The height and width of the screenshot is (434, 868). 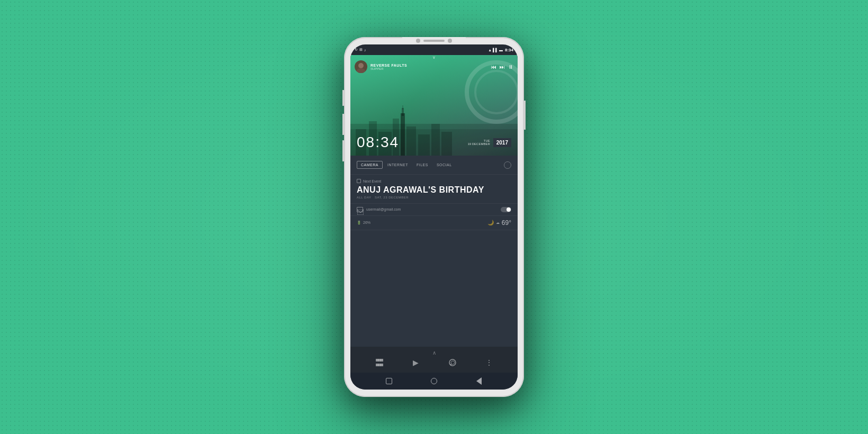 What do you see at coordinates (495, 50) in the screenshot?
I see `signal-icon: ▌▌` at bounding box center [495, 50].